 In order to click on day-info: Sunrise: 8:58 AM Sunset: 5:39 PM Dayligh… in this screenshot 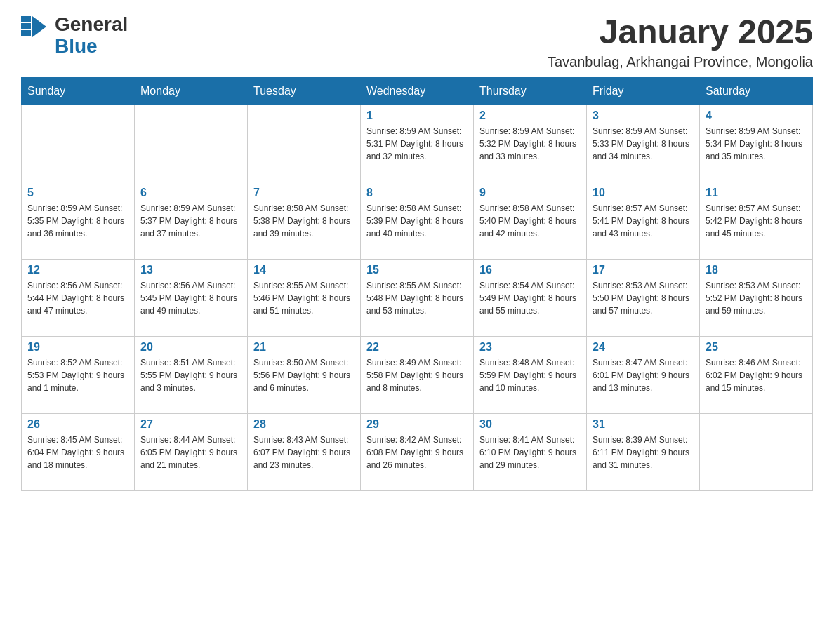, I will do `click(417, 221)`.